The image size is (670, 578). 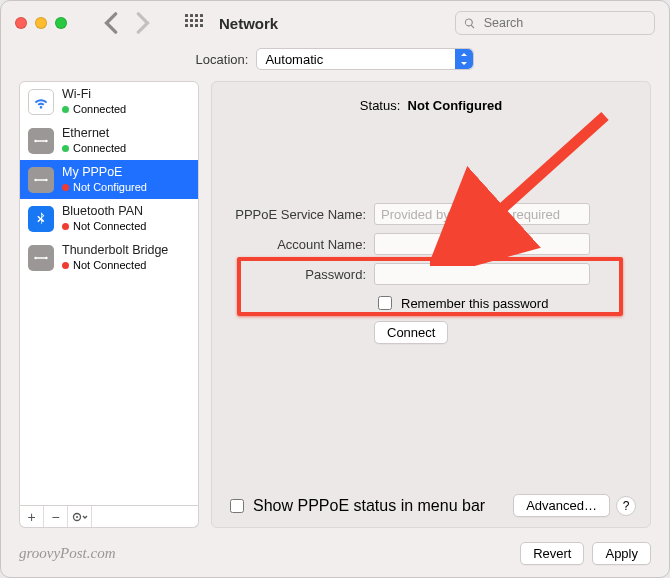 I want to click on remember-password-label: Remember this password, so click(x=474, y=304).